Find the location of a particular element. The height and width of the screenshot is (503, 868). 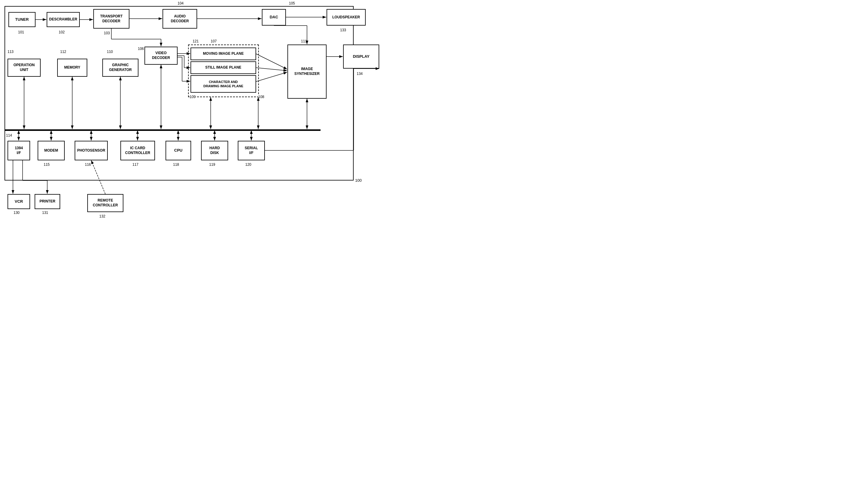

ref-134: 134 is located at coordinates (360, 74).